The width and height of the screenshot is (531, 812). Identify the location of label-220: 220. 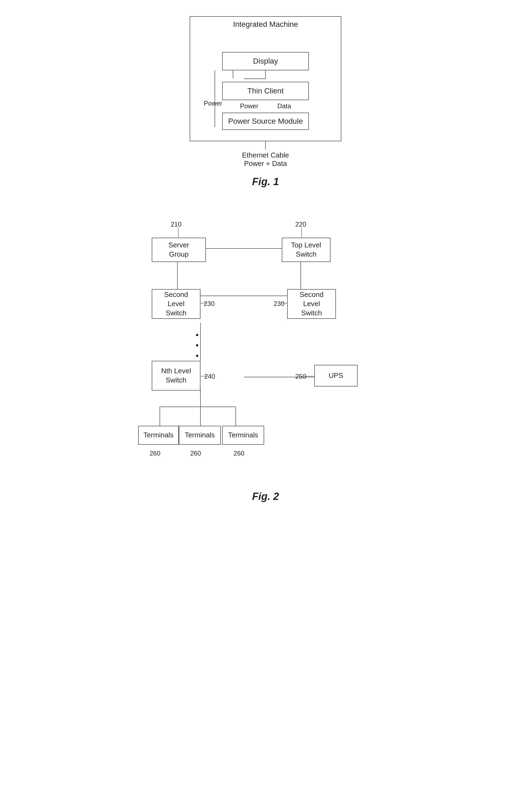
(301, 224).